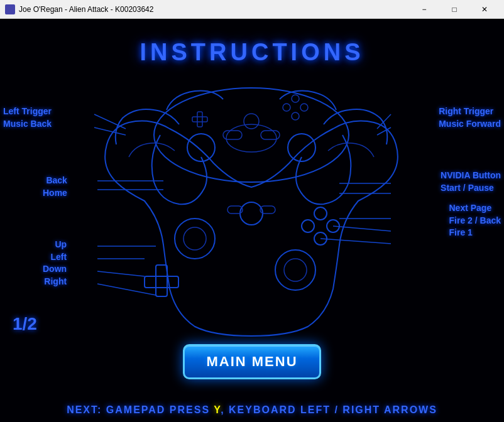  Describe the element at coordinates (252, 362) in the screenshot. I see `main-menu-button: MAIN MENU` at that location.